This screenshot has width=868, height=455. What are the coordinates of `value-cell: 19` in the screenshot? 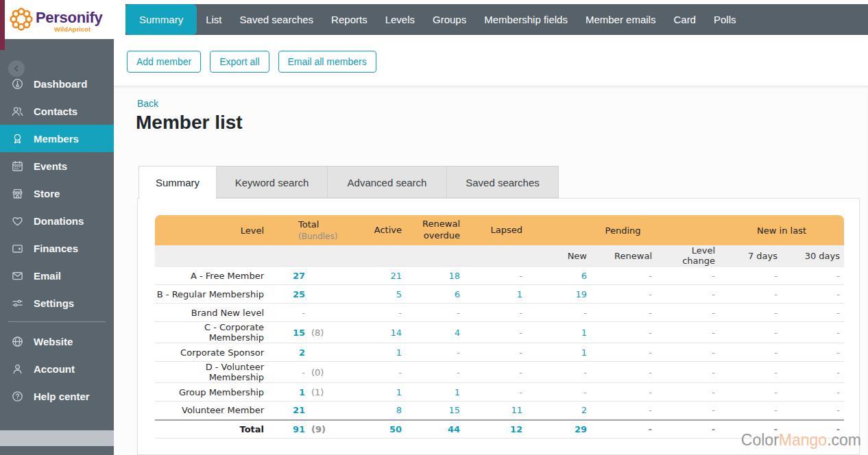 It's located at (559, 295).